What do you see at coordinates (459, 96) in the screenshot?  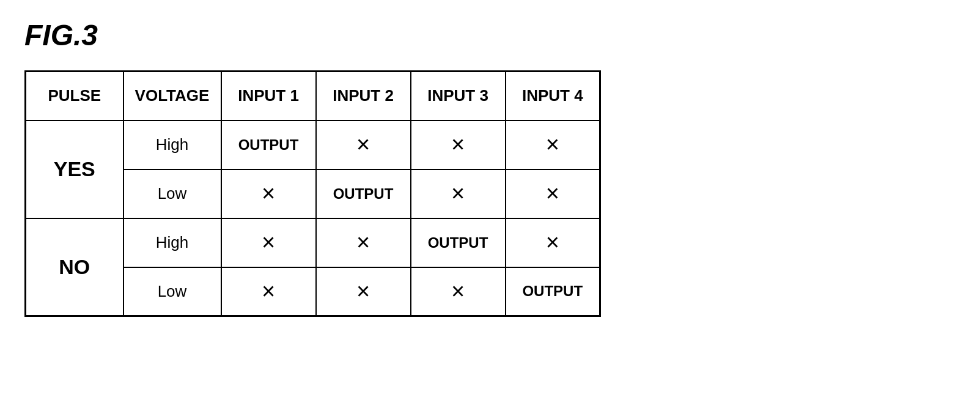 I see `header-input3: INPUT 3` at bounding box center [459, 96].